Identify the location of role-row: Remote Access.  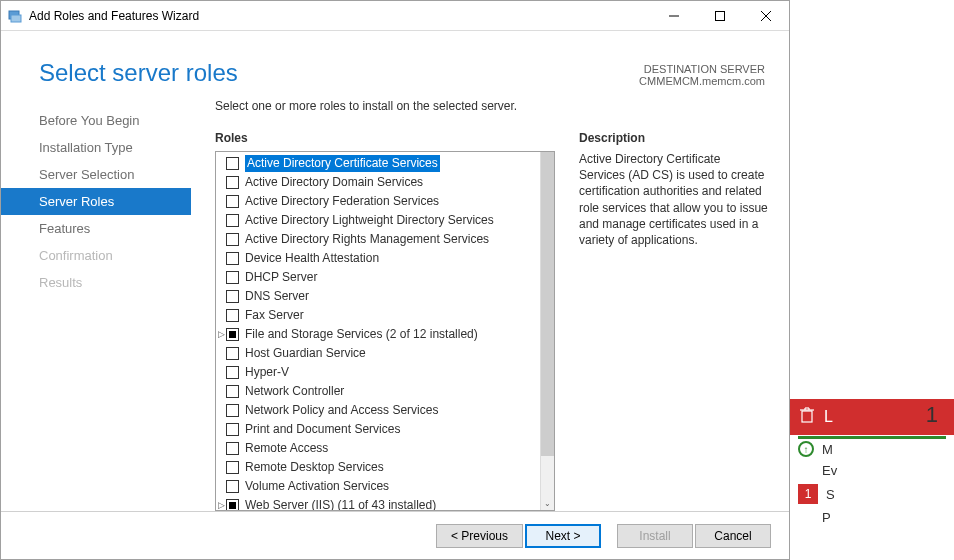
(378, 448).